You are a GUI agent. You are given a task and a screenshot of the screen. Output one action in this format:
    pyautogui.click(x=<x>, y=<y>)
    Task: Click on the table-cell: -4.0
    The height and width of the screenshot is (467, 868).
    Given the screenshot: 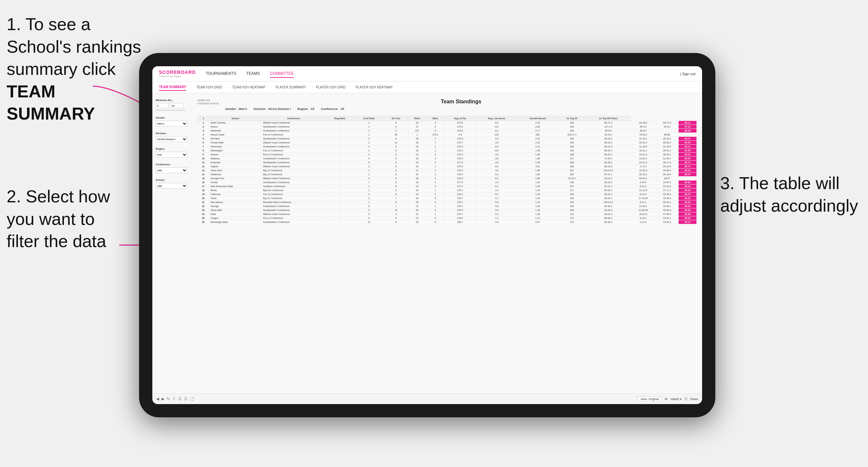 What is the action you would take?
    pyautogui.click(x=460, y=135)
    